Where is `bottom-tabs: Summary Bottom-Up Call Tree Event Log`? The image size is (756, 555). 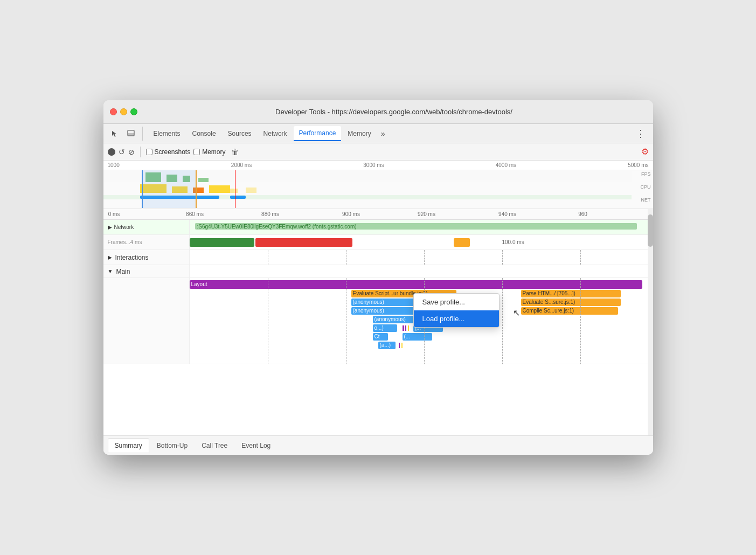
bottom-tabs: Summary Bottom-Up Call Tree Event Log is located at coordinates (378, 445).